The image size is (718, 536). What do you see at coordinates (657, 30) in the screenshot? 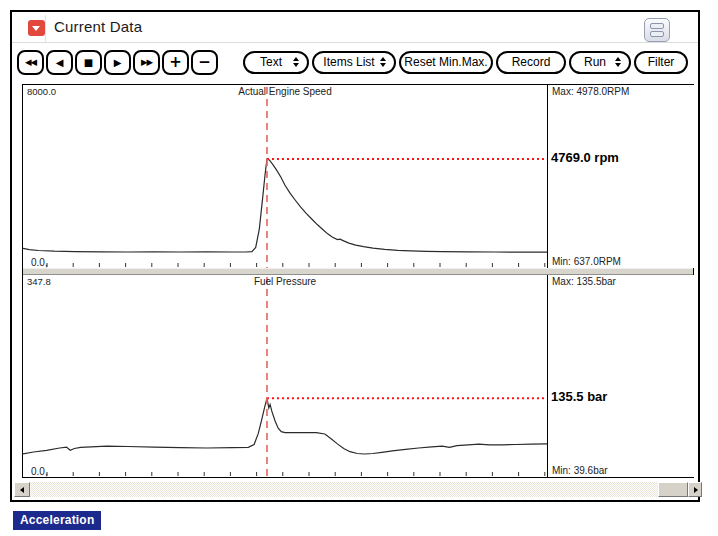
I see `dual-pane-icon` at bounding box center [657, 30].